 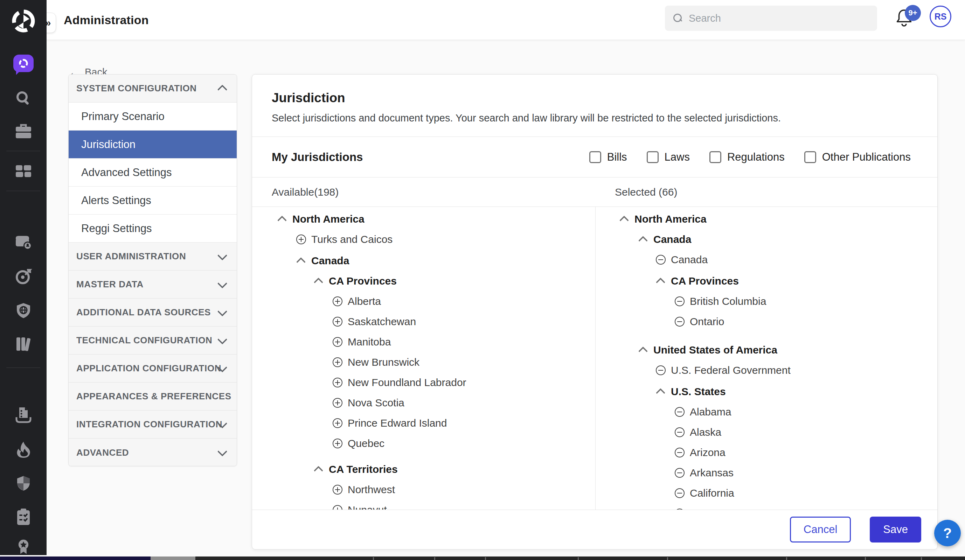 What do you see at coordinates (776, 392) in the screenshot?
I see `tree-node: U.S. States` at bounding box center [776, 392].